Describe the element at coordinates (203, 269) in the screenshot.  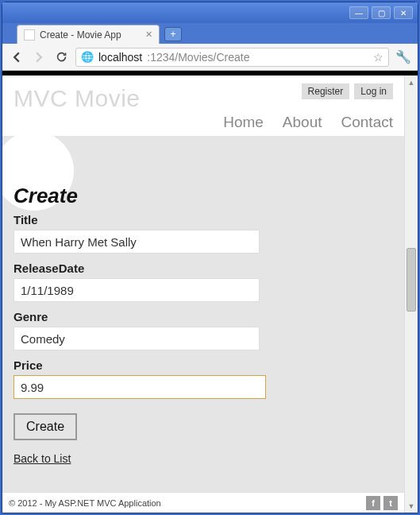
I see `label-release-date: ReleaseDate` at that location.